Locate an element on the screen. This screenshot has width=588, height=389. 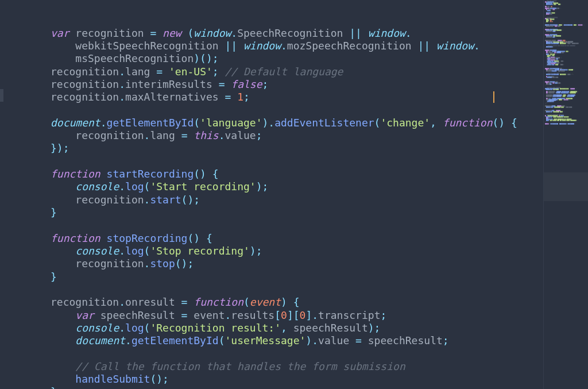
comment: // Default language is located at coordinates (284, 71).